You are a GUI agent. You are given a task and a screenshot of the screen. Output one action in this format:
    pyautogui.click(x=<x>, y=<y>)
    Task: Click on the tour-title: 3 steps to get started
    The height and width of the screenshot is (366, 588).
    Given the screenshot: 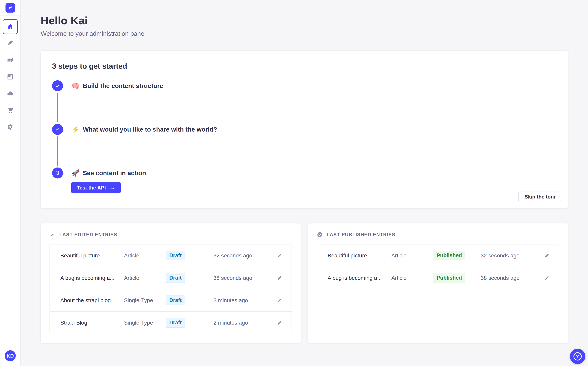 What is the action you would take?
    pyautogui.click(x=304, y=66)
    